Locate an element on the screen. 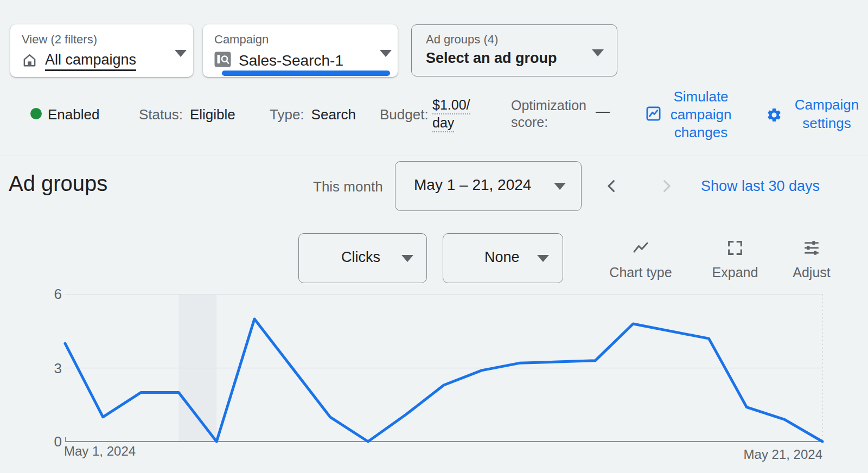 The width and height of the screenshot is (868, 473). x-axis-end-label: May 21, 2024 is located at coordinates (774, 455).